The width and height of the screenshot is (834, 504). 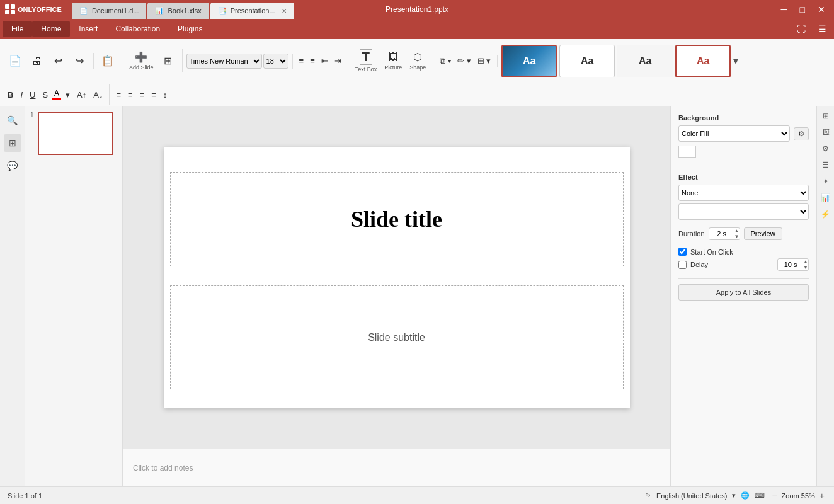 I want to click on font-color-dropdown: ▾, so click(x=68, y=94).